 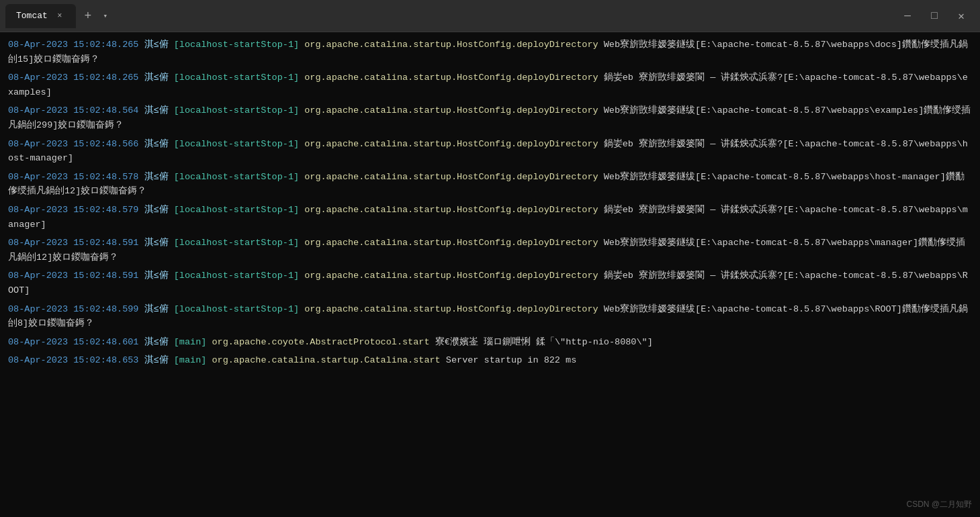 What do you see at coordinates (490, 16) in the screenshot?
I see `title-bar: Tomcat × + ▾ — □ ✕` at bounding box center [490, 16].